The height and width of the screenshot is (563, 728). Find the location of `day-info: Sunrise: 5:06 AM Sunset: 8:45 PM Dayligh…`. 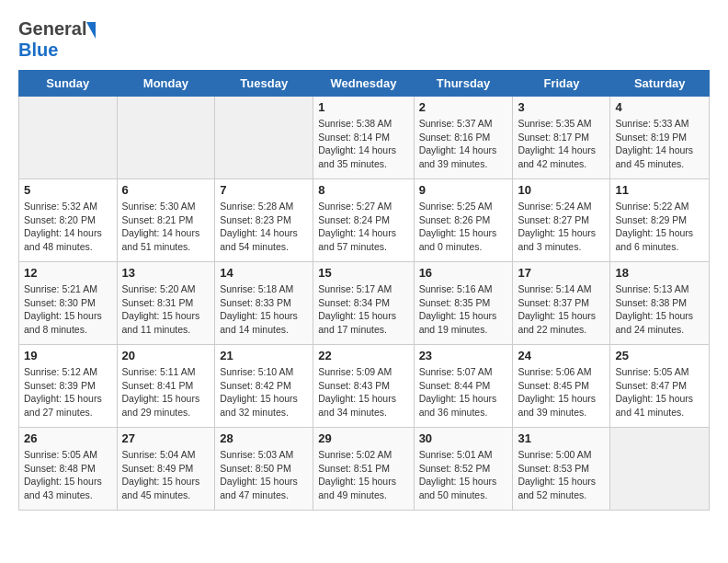

day-info: Sunrise: 5:06 AM Sunset: 8:45 PM Dayligh… is located at coordinates (561, 392).